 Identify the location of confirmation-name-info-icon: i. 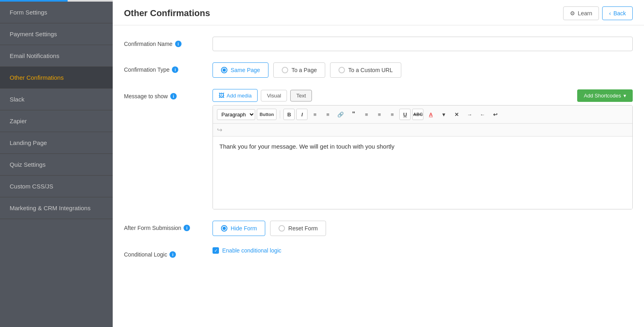
(178, 44).